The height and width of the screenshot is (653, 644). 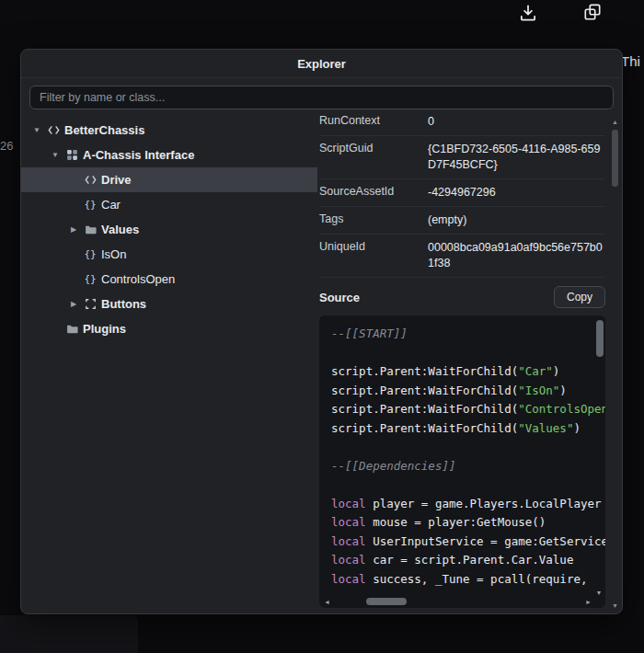 What do you see at coordinates (517, 157) in the screenshot?
I see `property-value: {C1BFD732-6505-4116-A985-659D7F45BCFC}` at bounding box center [517, 157].